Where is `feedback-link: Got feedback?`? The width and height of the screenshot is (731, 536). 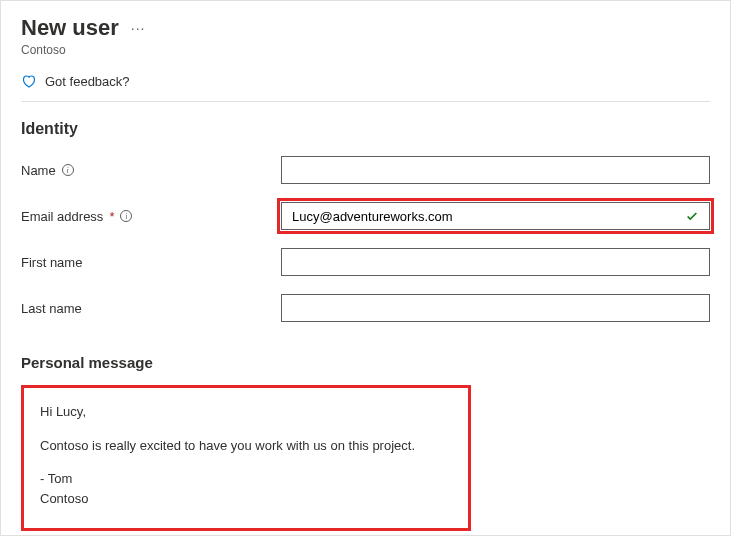
feedback-link: Got feedback? is located at coordinates (366, 88).